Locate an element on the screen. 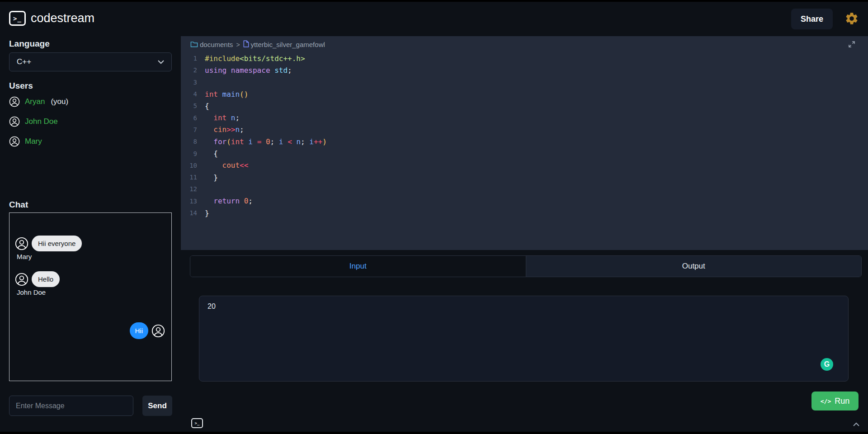  line-number: 11 is located at coordinates (190, 177).